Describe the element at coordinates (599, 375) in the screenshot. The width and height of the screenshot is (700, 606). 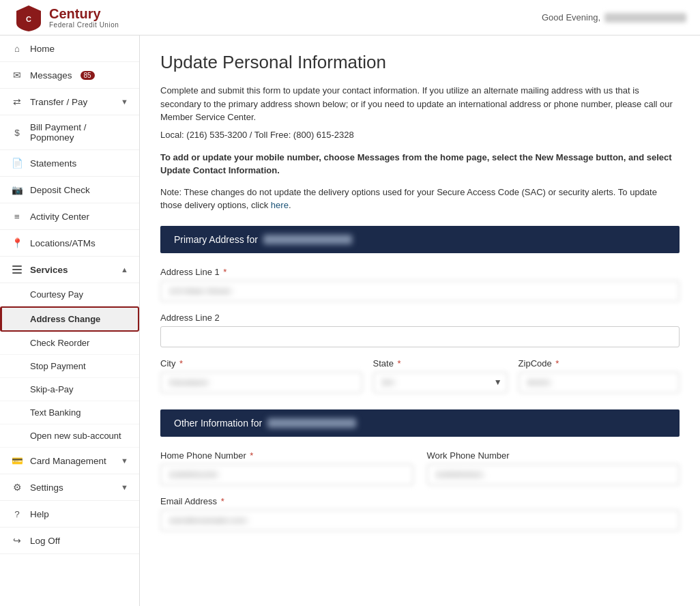
I see `zip-col: ZipCode *` at that location.